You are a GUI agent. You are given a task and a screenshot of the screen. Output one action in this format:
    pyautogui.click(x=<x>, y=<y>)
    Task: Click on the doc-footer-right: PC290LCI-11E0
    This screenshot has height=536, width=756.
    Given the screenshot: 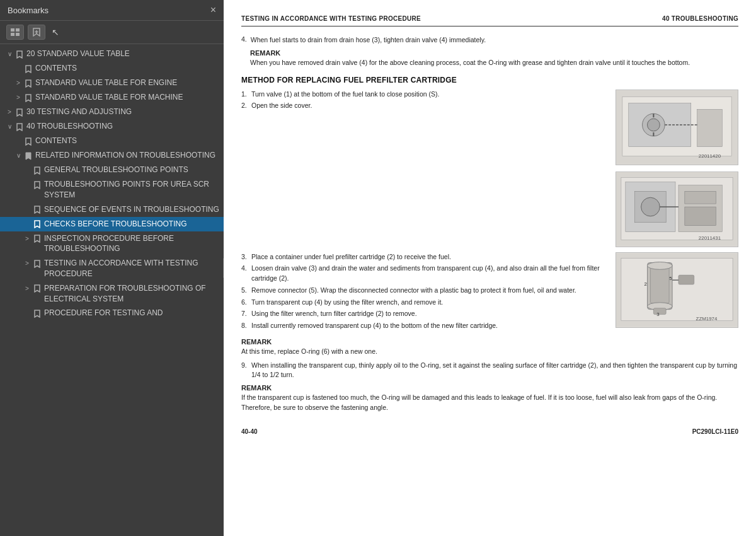 What is the action you would take?
    pyautogui.click(x=716, y=431)
    